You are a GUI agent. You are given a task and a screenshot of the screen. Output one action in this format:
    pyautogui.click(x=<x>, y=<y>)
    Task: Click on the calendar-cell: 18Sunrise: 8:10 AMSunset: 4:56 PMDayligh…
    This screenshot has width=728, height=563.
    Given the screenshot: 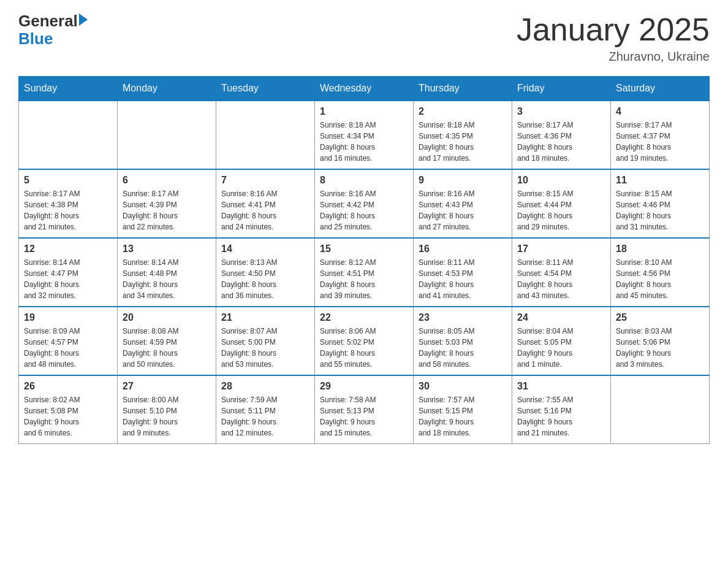 What is the action you would take?
    pyautogui.click(x=661, y=272)
    